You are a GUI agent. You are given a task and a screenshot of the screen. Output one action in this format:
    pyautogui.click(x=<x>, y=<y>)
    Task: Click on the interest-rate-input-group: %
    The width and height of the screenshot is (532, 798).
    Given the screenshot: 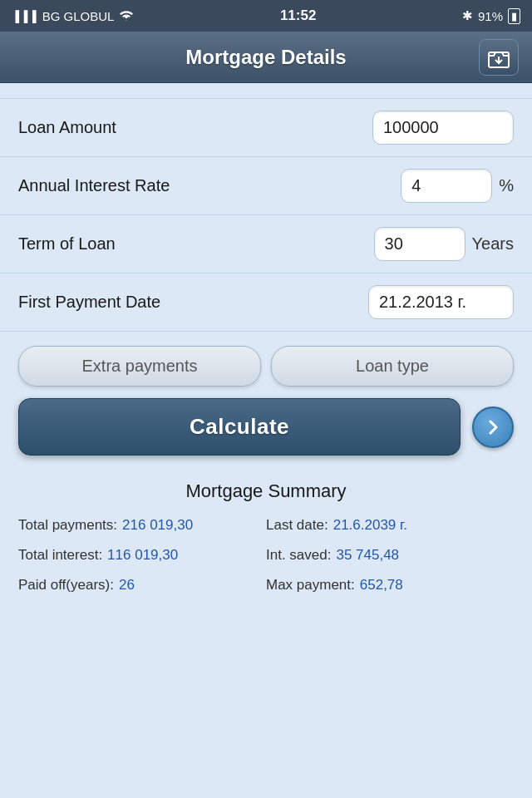 What is the action you would take?
    pyautogui.click(x=457, y=186)
    